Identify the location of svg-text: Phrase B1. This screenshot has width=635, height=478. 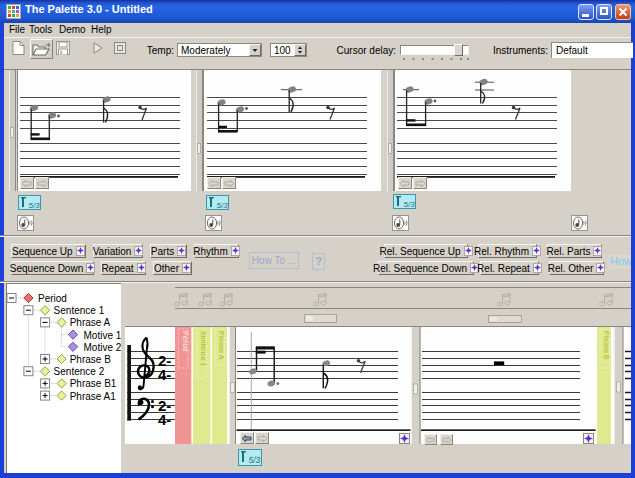
(94, 384).